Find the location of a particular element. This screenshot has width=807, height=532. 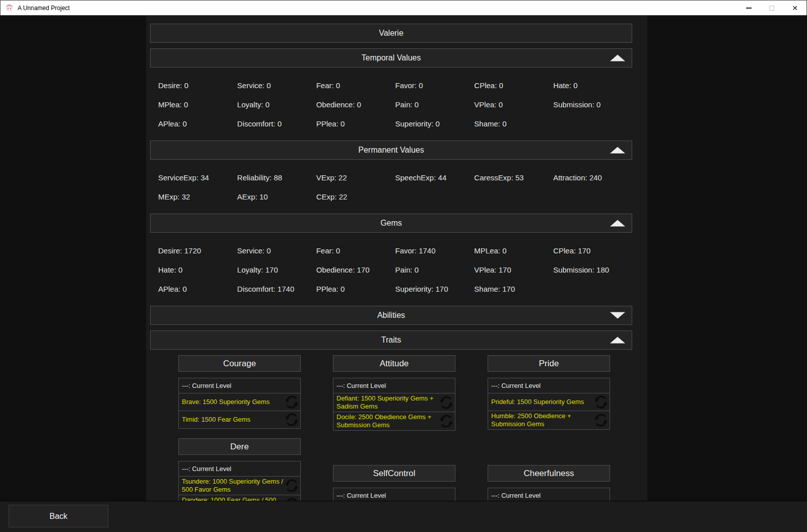

trait-option-button: Docile: 2500 Obedience Gems + Submission… is located at coordinates (394, 421).